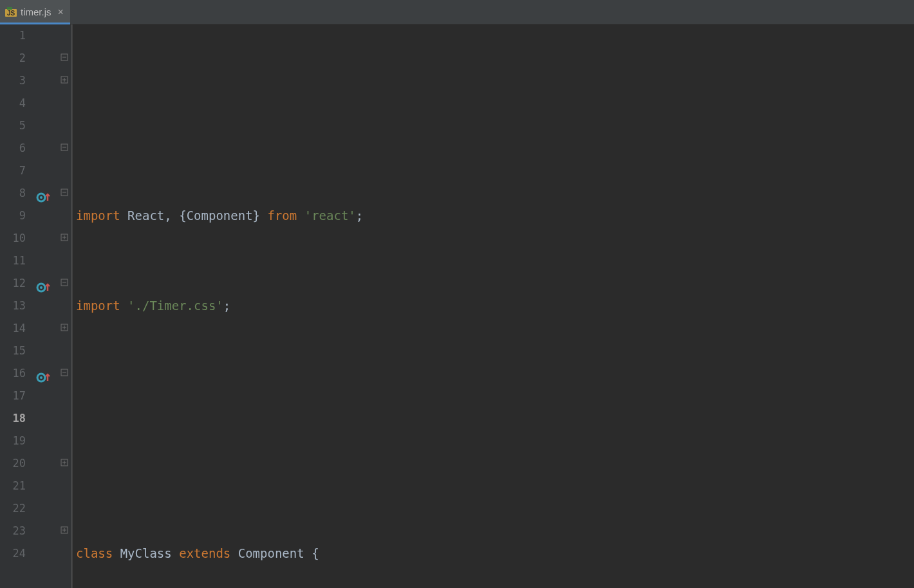  I want to click on line-number: 1, so click(13, 36).